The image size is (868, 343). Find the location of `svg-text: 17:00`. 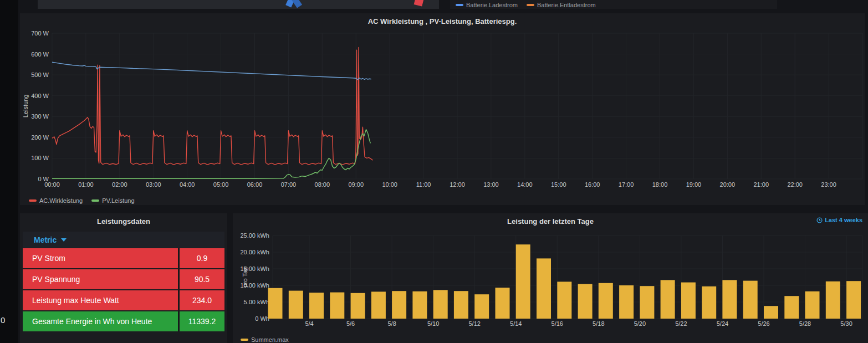

svg-text: 17:00 is located at coordinates (626, 185).